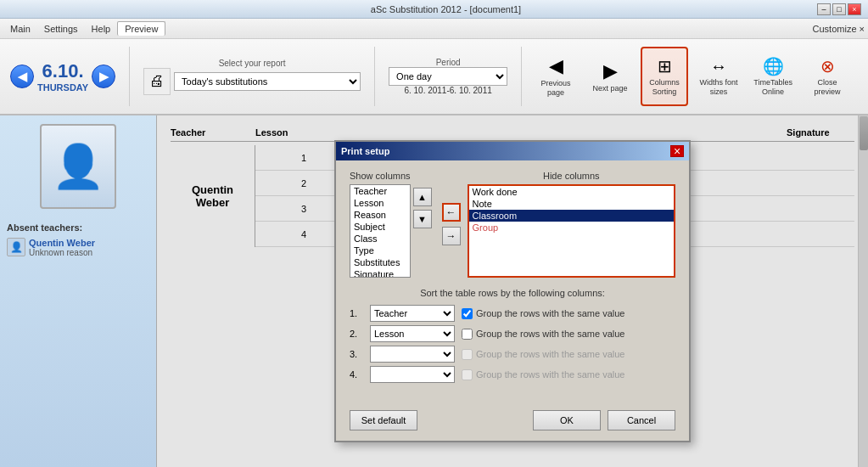 The height and width of the screenshot is (467, 868). What do you see at coordinates (839, 9) in the screenshot?
I see `maximize-button: □` at bounding box center [839, 9].